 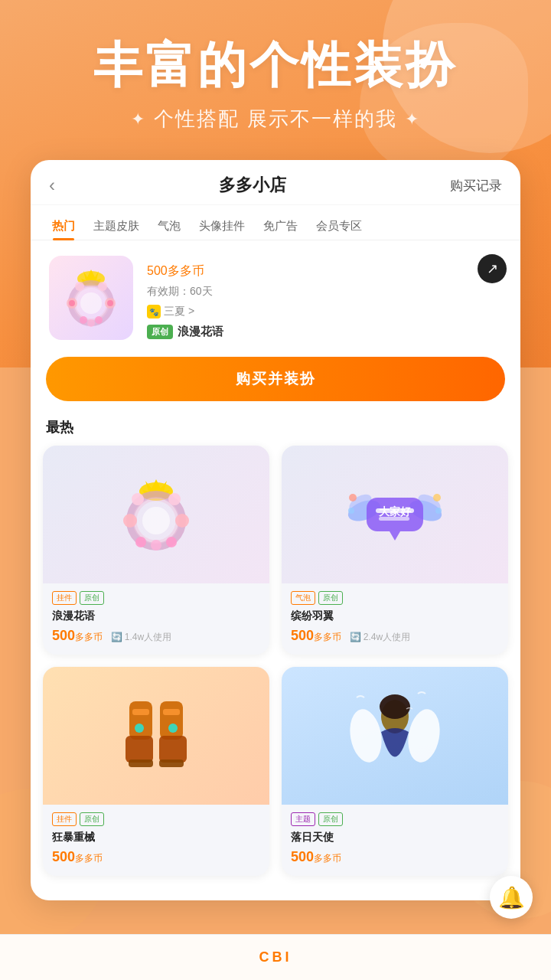 I want to click on item-name-1: 缤纷羽翼, so click(x=395, y=616).